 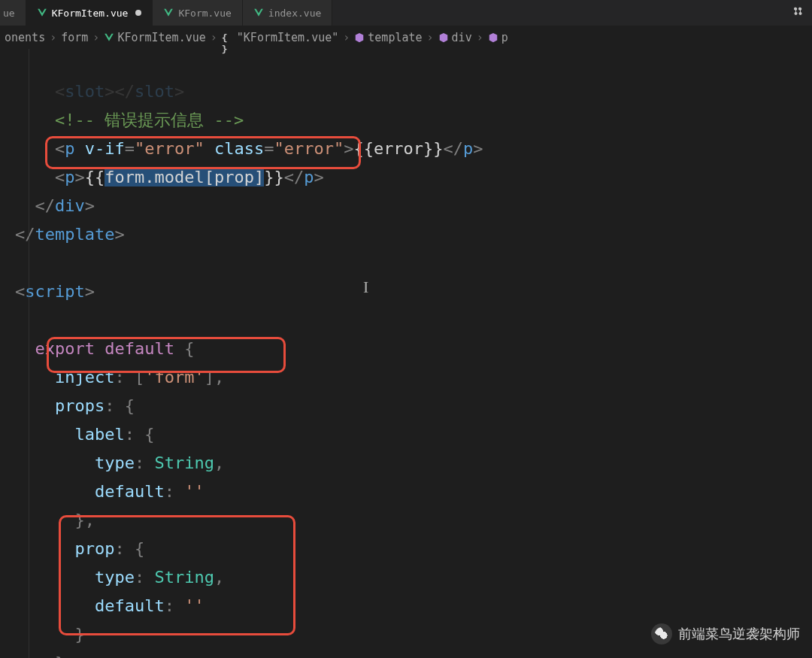 What do you see at coordinates (138, 13) in the screenshot?
I see `dirty-indicator-icon` at bounding box center [138, 13].